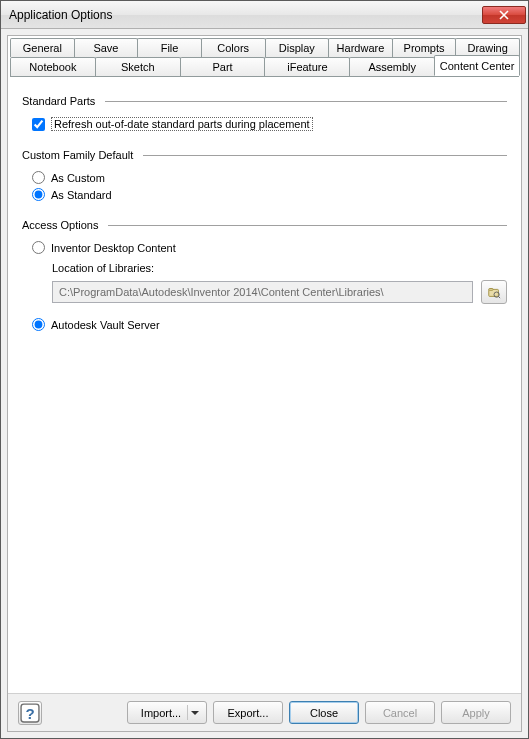 The image size is (529, 739). I want to click on help-button: ?, so click(30, 713).